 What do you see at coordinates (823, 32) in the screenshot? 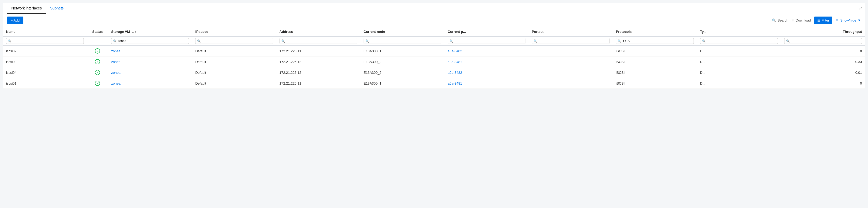
I see `col-header-throughput: Throughput` at bounding box center [823, 32].